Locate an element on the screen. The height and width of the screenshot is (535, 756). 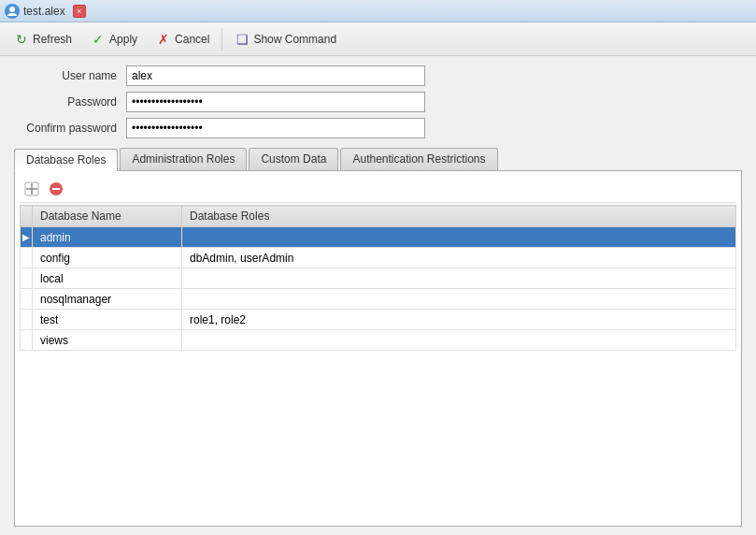
cell-db-roles: role1, role2 is located at coordinates (460, 320).